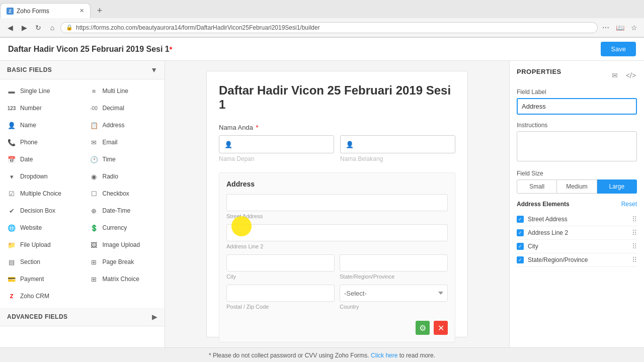 This screenshot has width=644, height=362. Describe the element at coordinates (124, 91) in the screenshot. I see `sidebar-item-multi-line: ≡ Multi Line` at that location.